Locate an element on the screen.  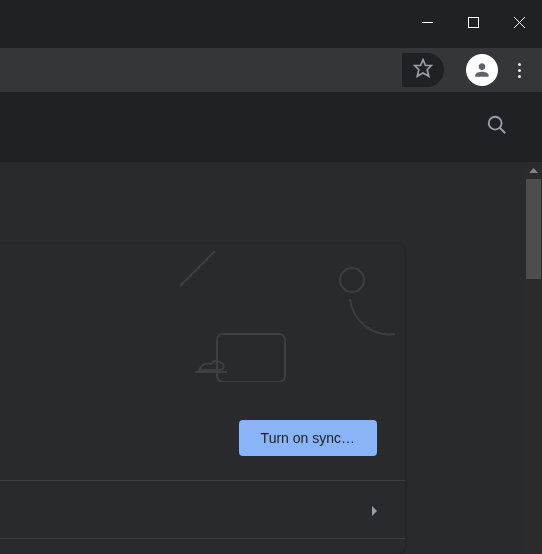
window-controls is located at coordinates (271, 24).